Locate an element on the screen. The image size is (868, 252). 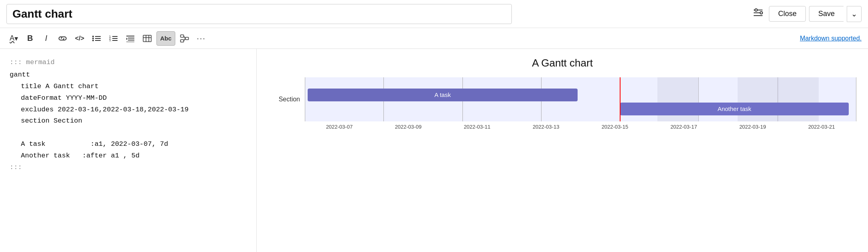
header: Close Save ⌄ is located at coordinates (434, 14).